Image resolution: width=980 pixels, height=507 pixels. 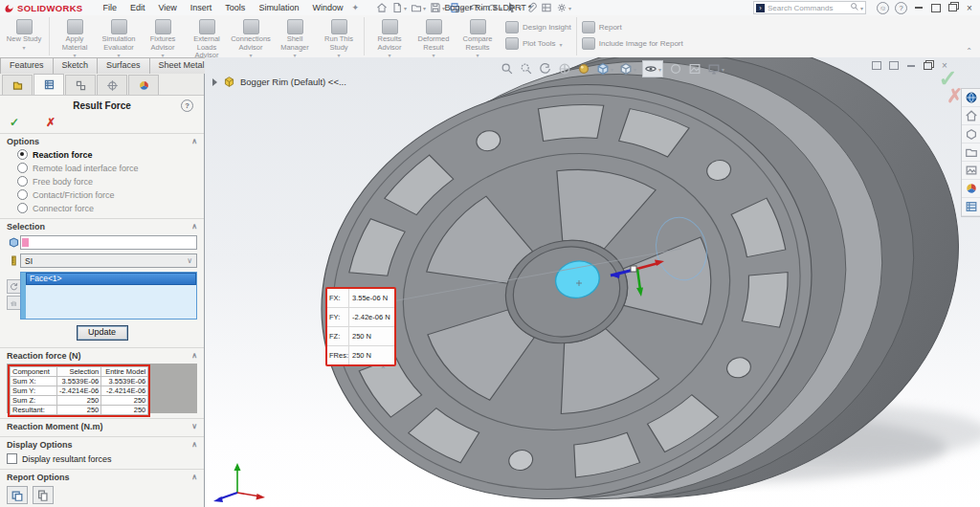 I want to click on display-resultant-checkbox, so click(x=11, y=459).